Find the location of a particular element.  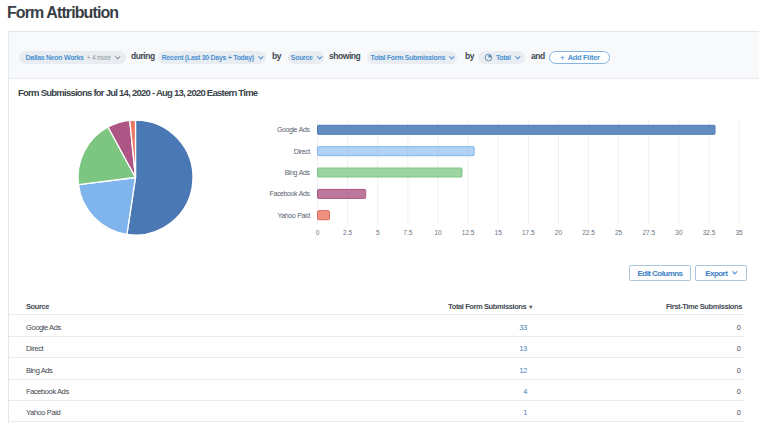

svg-text: 22.5 is located at coordinates (588, 232).